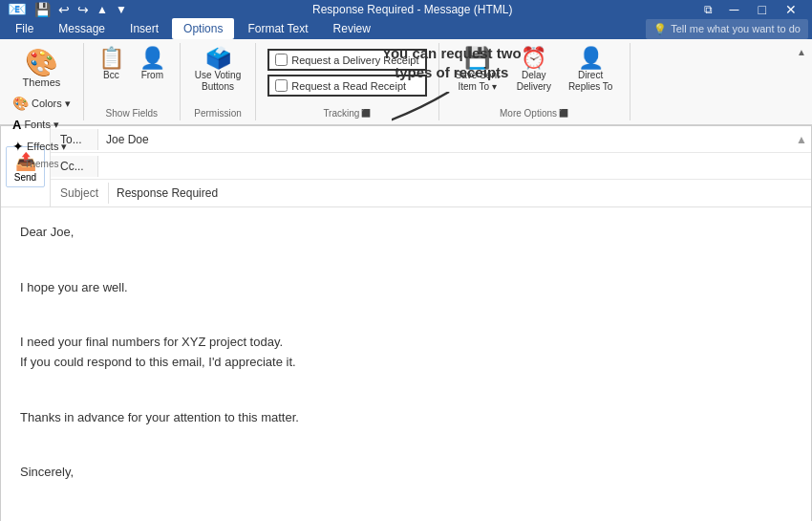  Describe the element at coordinates (366, 113) in the screenshot. I see `tracking-expand-icon: ⬛` at that location.